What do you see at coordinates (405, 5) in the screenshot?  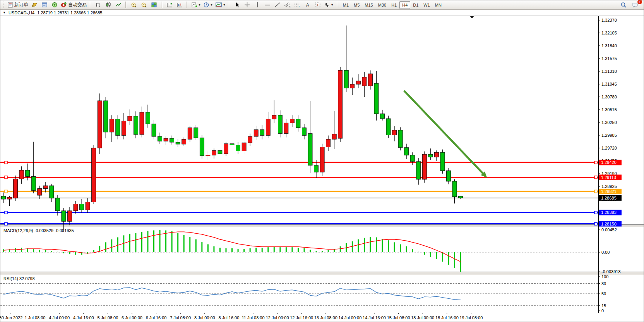 I see `timeframe-h4-button: H4` at bounding box center [405, 5].